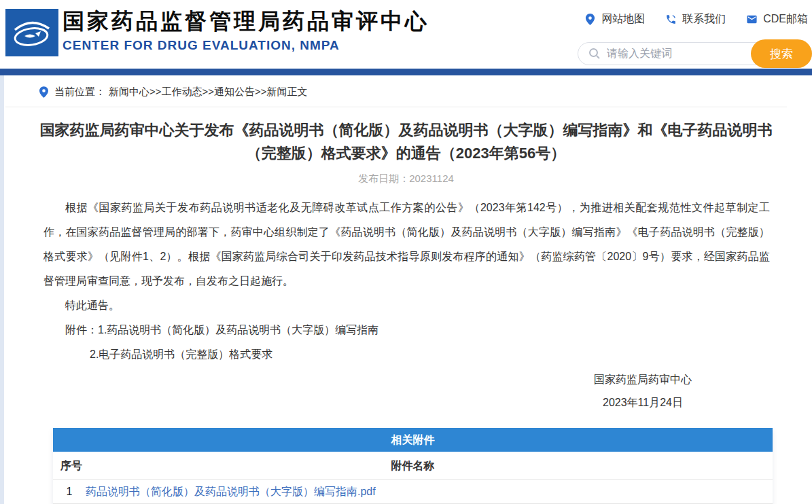 This screenshot has width=812, height=504. What do you see at coordinates (71, 466) in the screenshot?
I see `column-header-no: 序号` at bounding box center [71, 466].